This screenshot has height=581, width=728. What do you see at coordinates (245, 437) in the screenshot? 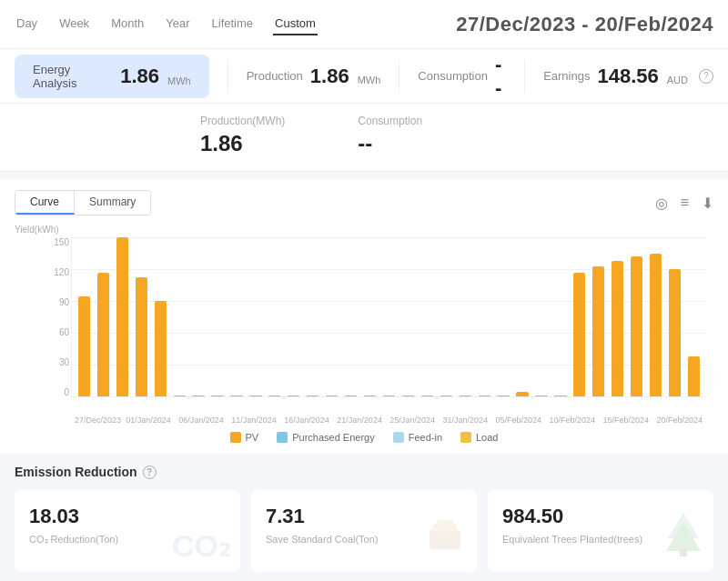
I see `legend-item-0: PV` at bounding box center [245, 437].